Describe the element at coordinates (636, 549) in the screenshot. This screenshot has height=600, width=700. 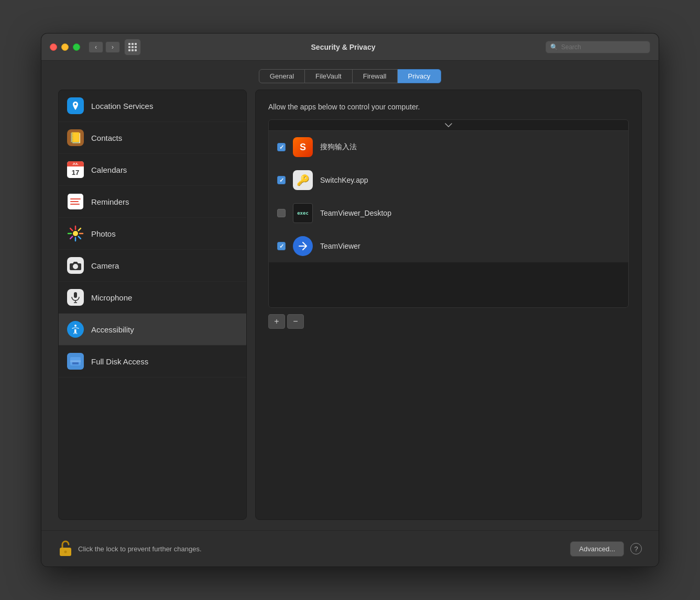
I see `help-button: ?` at that location.